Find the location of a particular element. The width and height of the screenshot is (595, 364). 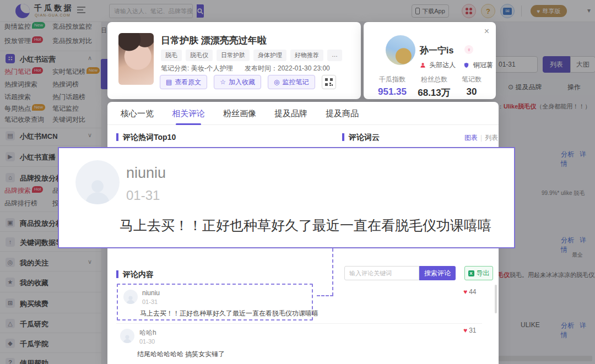

view-original-button: ▤ 查看原文 is located at coordinates (183, 82).